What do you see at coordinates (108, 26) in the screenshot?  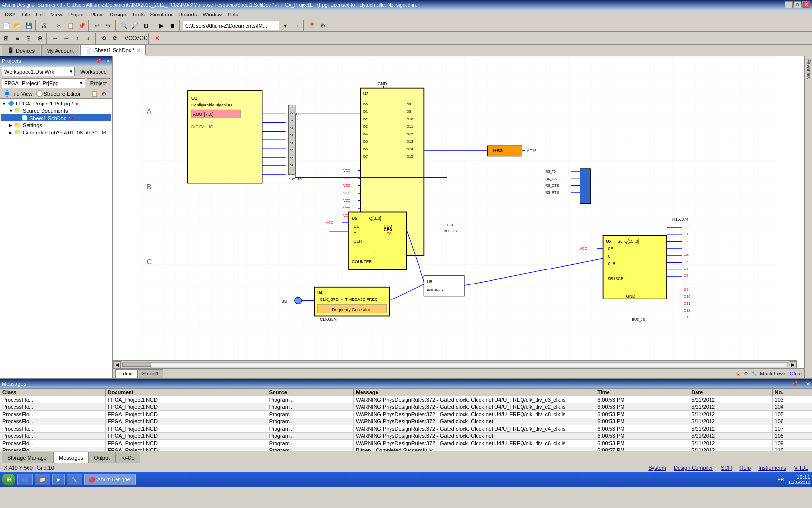 I see `tb-redo: ↪` at bounding box center [108, 26].